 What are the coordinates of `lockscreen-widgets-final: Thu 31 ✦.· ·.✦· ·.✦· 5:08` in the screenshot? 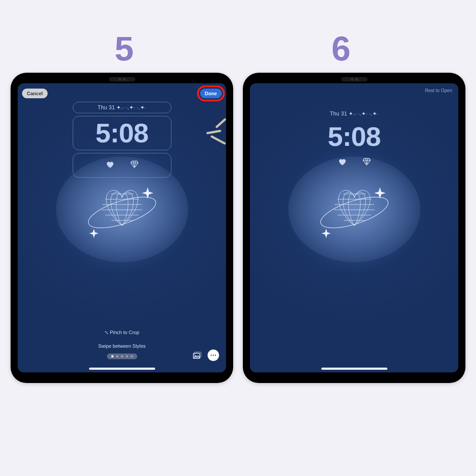 It's located at (354, 137).